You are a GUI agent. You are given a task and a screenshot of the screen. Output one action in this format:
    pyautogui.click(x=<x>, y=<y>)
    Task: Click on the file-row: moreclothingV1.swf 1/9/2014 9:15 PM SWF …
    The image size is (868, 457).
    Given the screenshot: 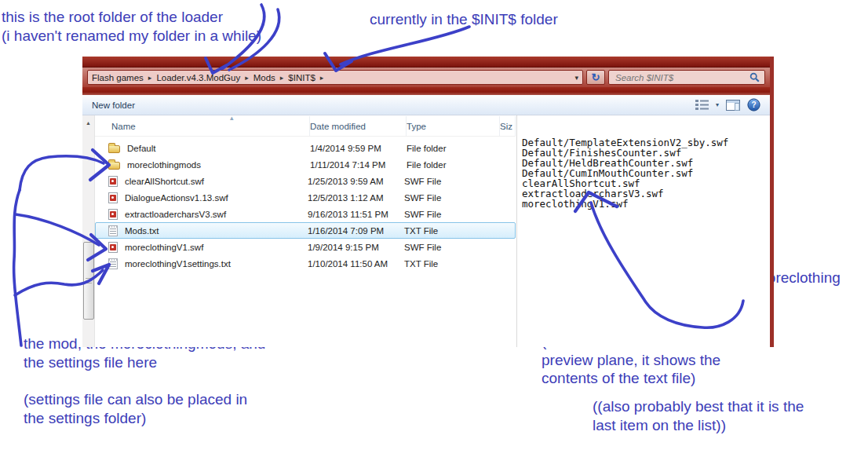 What is the action you would take?
    pyautogui.click(x=305, y=247)
    